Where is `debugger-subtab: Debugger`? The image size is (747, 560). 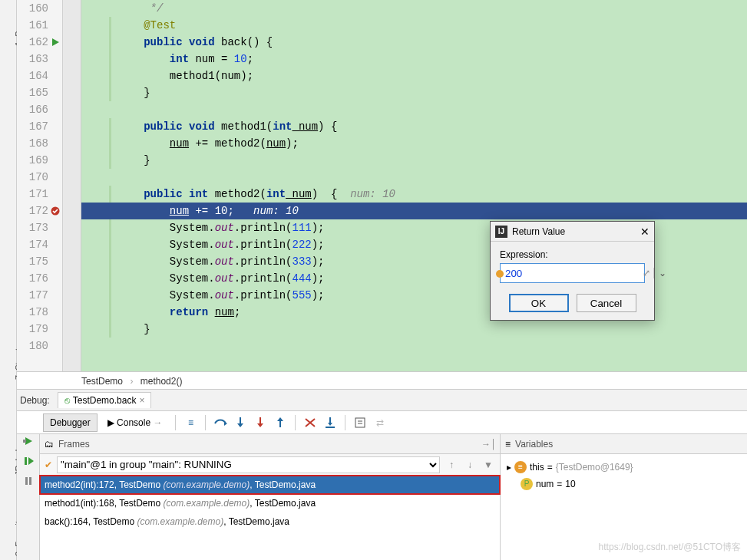
debugger-subtab: Debugger is located at coordinates (71, 423).